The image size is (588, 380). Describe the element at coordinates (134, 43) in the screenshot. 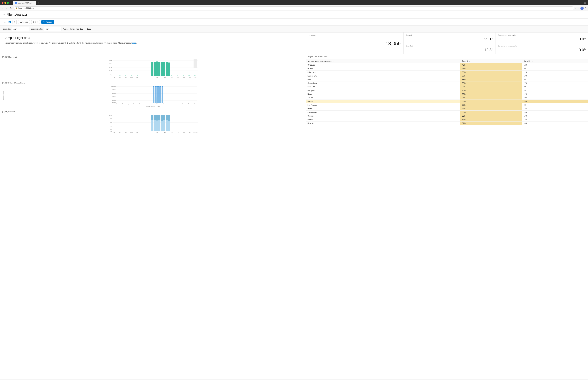

I see `docs-link: docs` at that location.